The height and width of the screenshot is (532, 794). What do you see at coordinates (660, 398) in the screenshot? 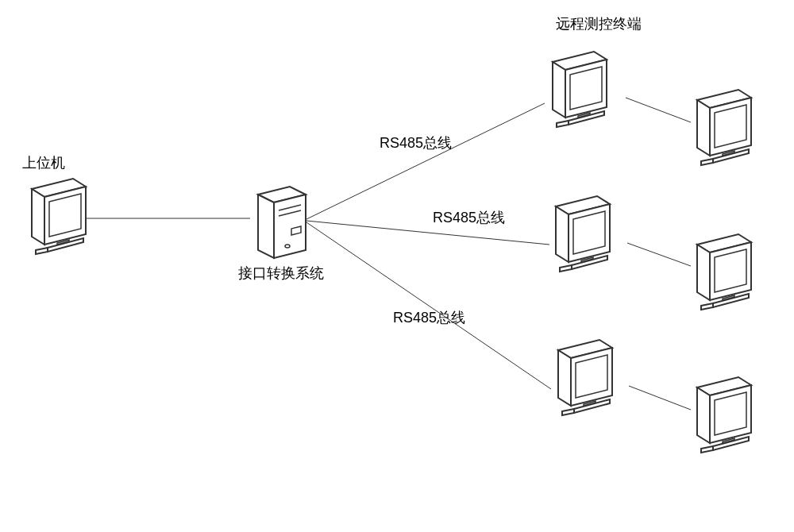
I see `line-bus3-ext` at bounding box center [660, 398].